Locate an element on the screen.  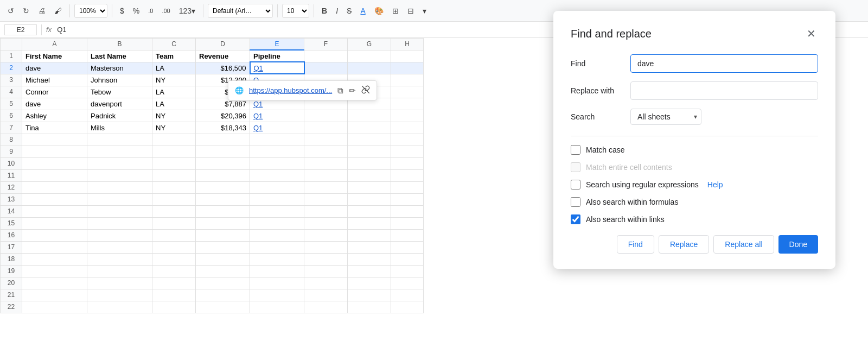
cell-d2: $16,500 is located at coordinates (223, 68).